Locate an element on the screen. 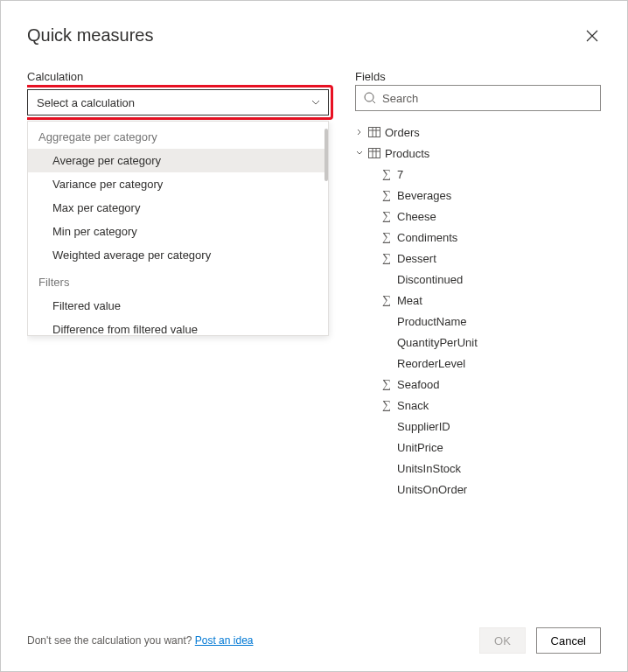  tree-field-row: ∑Cheese is located at coordinates (478, 216).